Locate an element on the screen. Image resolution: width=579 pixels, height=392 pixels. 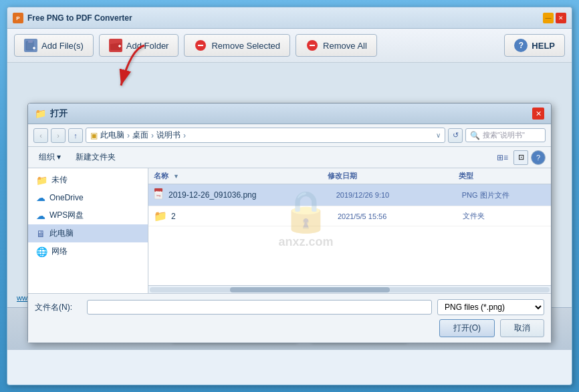
view-large-button: ⊡ is located at coordinates (521, 158).